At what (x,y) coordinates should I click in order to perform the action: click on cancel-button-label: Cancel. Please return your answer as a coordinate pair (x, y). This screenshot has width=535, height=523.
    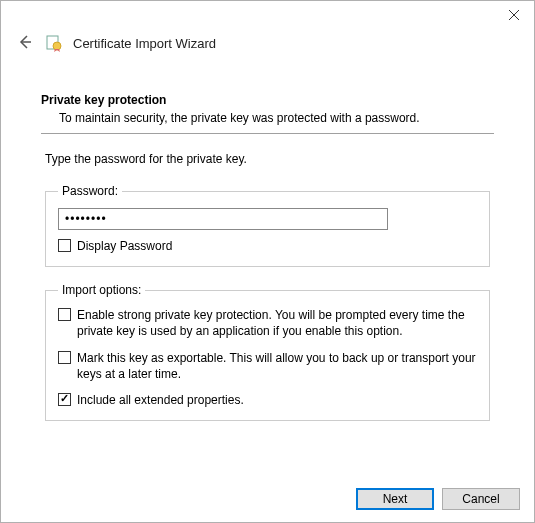
    Looking at the image, I should click on (480, 499).